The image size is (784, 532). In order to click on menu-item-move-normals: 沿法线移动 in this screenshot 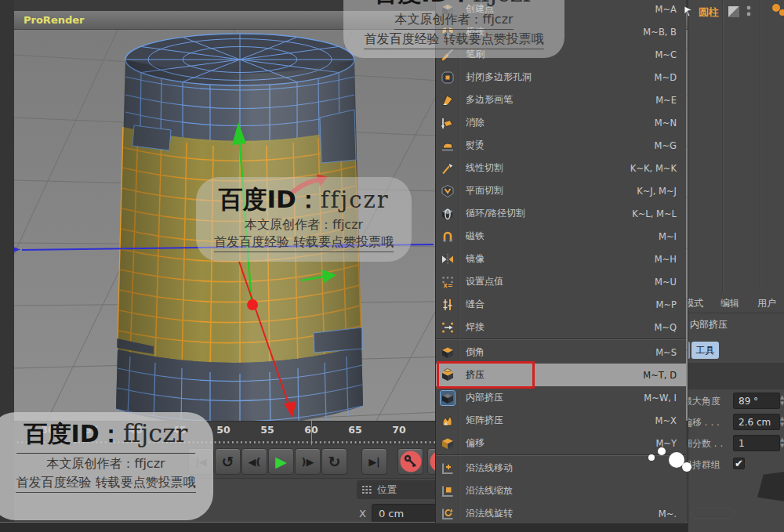, I will do `click(561, 469)`.